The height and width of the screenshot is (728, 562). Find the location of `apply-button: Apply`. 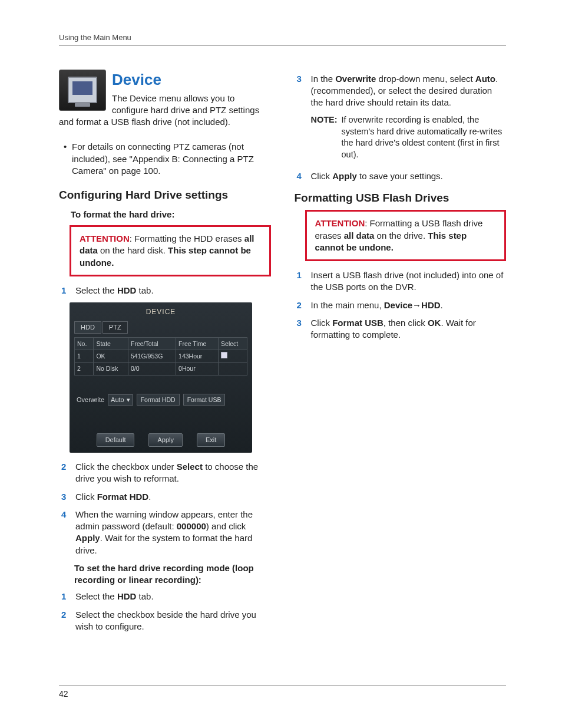

apply-button: Apply is located at coordinates (166, 440).